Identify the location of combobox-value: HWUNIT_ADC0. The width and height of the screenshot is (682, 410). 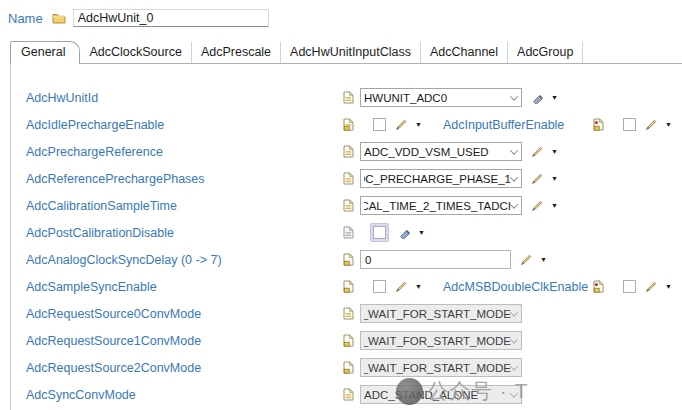
(438, 98).